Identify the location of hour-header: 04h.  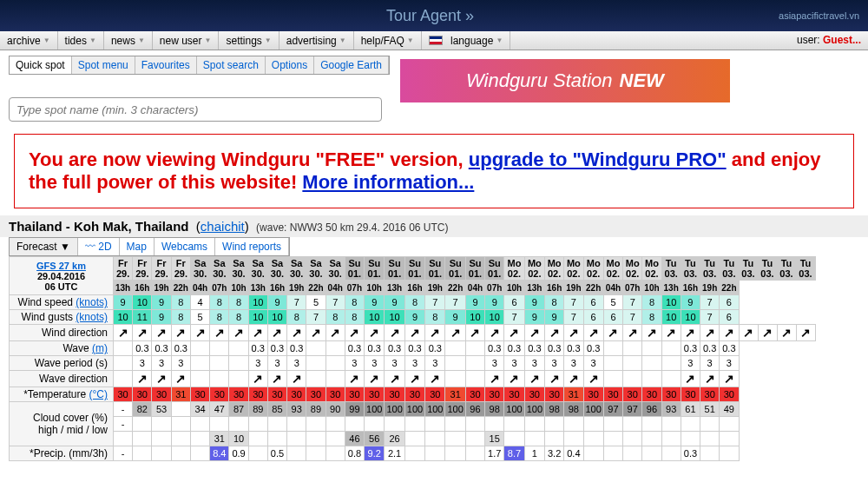
(475, 288).